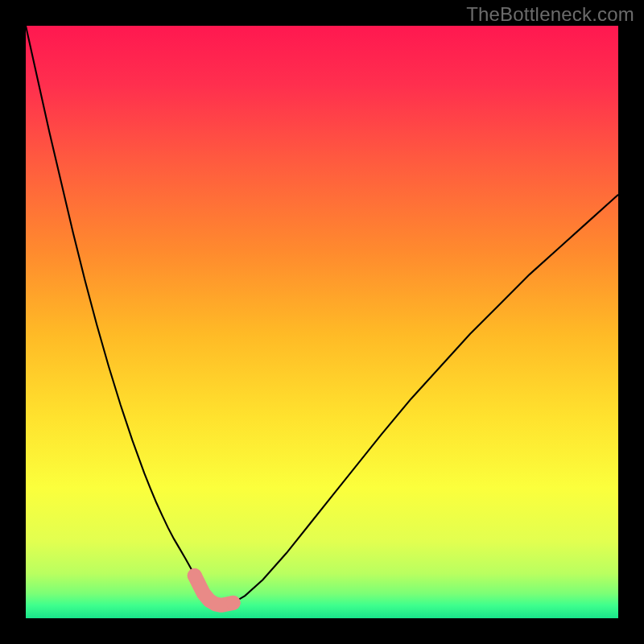  What do you see at coordinates (195, 576) in the screenshot?
I see `highlight-dot-left` at bounding box center [195, 576].